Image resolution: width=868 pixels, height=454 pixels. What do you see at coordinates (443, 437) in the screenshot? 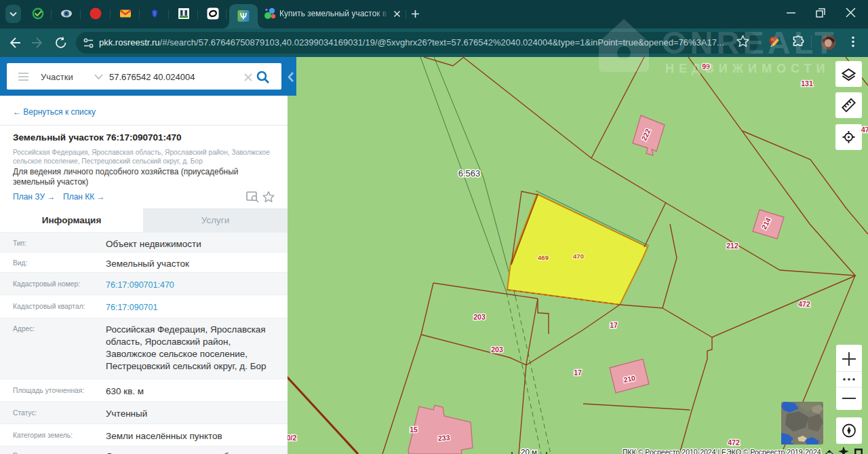
I see `svg-text: 233` at bounding box center [443, 437].